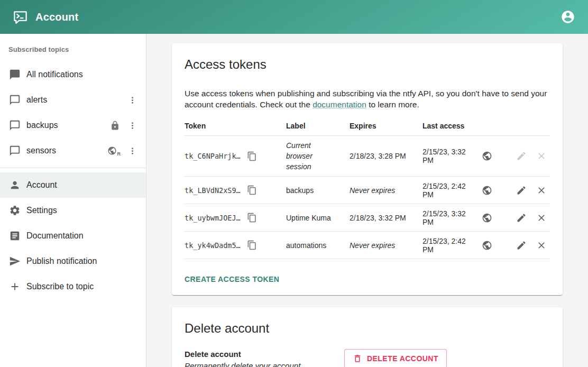 The image size is (588, 367). I want to click on account-menu-button, so click(568, 17).